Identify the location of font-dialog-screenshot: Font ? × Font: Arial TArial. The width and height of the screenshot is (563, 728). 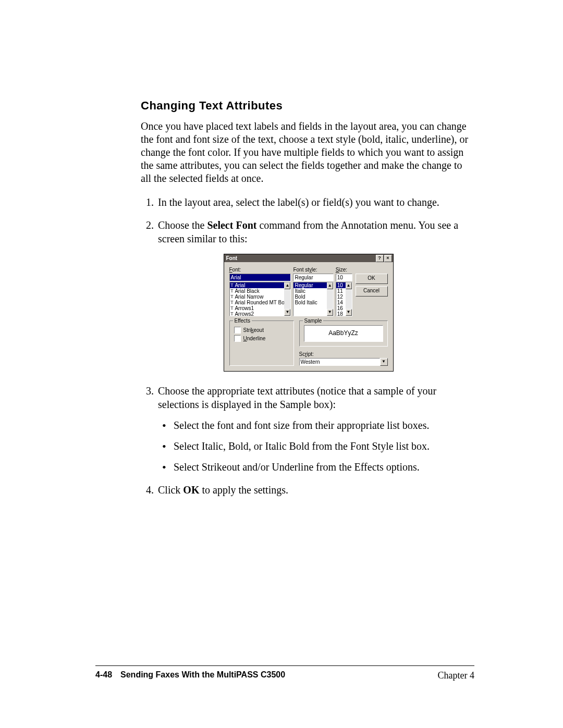
(309, 313).